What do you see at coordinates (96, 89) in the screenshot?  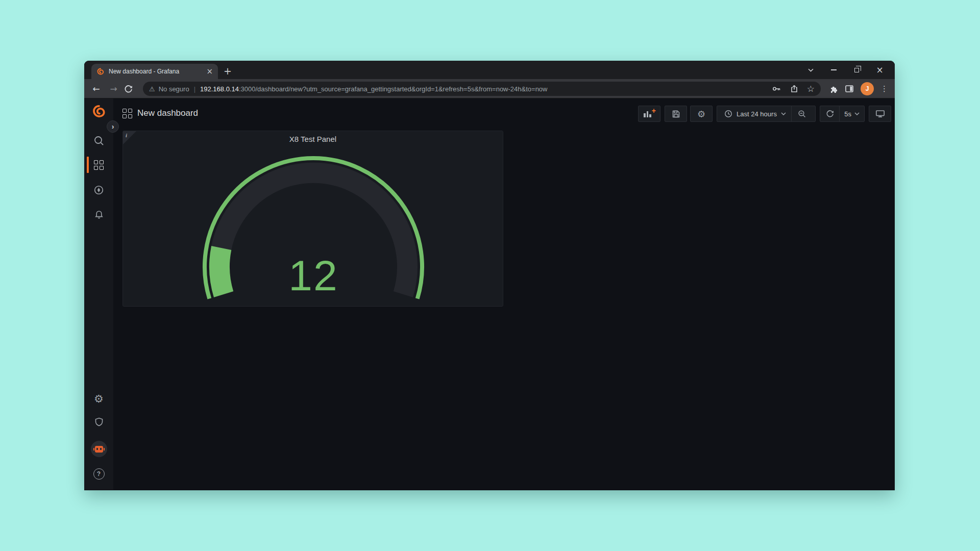 I see `back-button: ←` at bounding box center [96, 89].